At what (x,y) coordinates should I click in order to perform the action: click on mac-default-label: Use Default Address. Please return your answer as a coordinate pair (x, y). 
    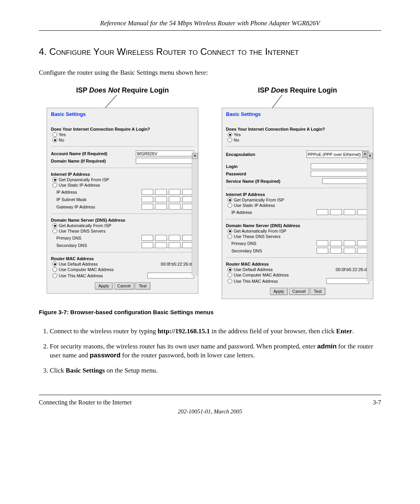
    Looking at the image, I should click on (78, 264).